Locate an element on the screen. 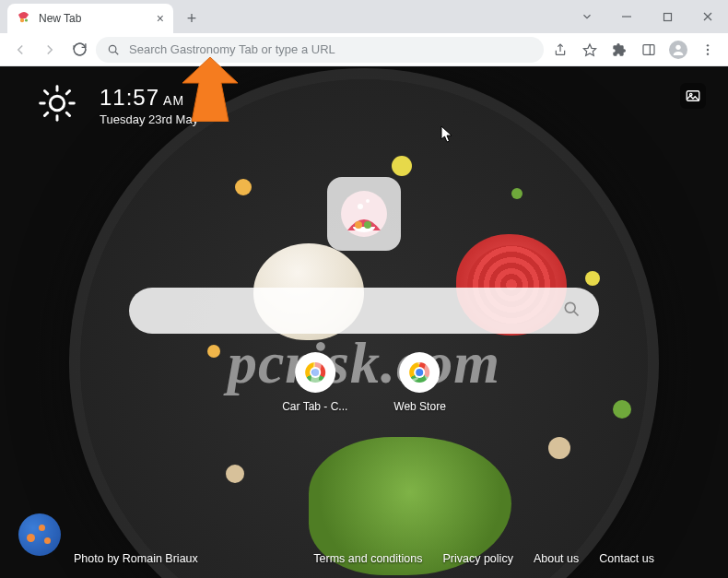 The width and height of the screenshot is (728, 578). browser-tab: New Tab × is located at coordinates (90, 18).